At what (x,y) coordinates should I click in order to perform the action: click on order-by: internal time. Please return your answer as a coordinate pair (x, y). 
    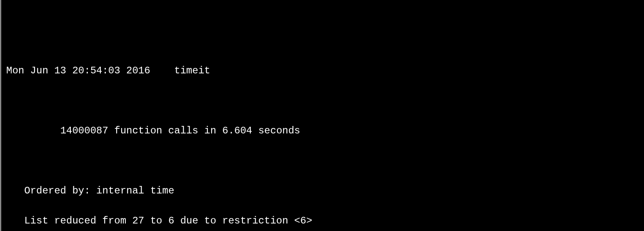
    Looking at the image, I should click on (135, 191).